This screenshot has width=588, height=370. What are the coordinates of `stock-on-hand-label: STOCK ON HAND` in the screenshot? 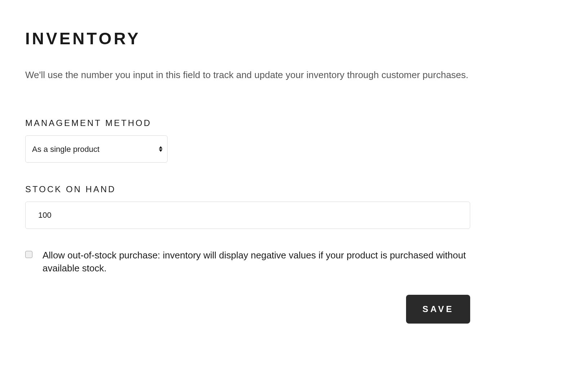 It's located at (259, 189).